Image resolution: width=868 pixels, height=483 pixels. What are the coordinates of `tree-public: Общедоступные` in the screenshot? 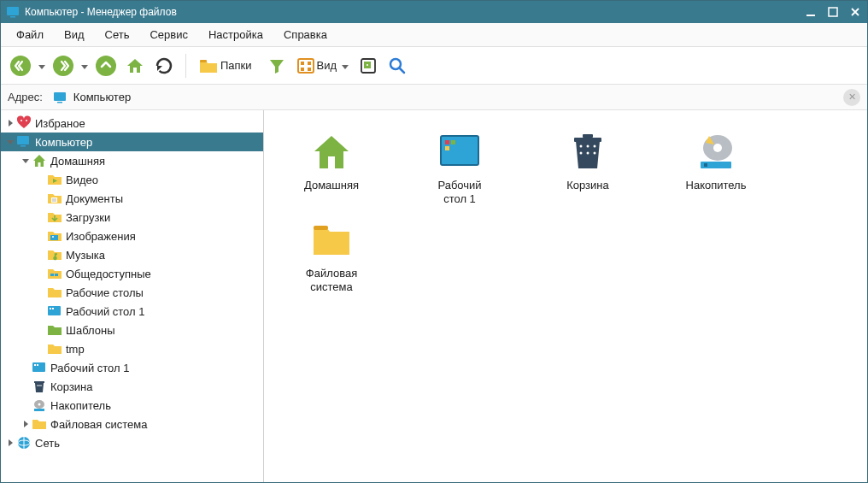 It's located at (132, 274).